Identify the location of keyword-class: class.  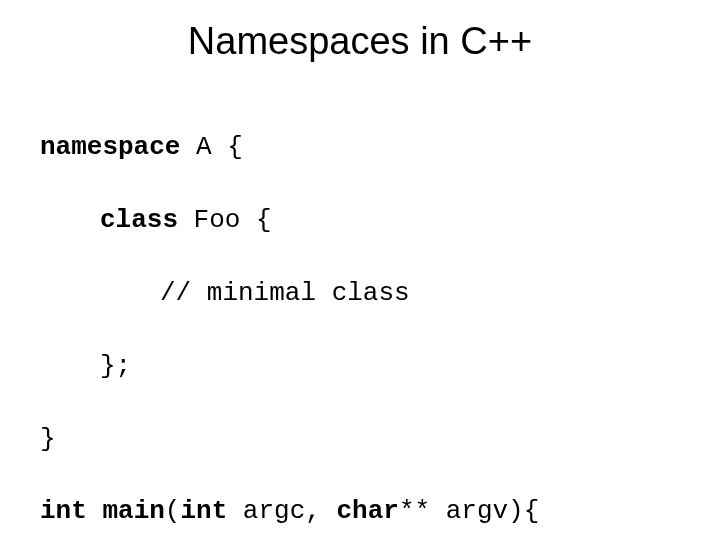
(139, 220).